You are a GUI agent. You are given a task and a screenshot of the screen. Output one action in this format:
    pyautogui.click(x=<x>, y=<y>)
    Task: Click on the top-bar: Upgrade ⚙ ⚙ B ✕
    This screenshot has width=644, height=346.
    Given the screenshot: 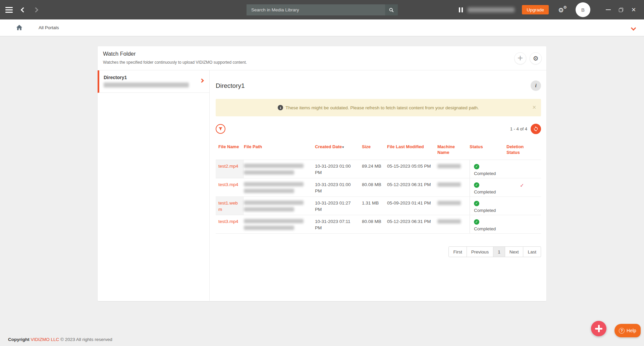 What is the action you would take?
    pyautogui.click(x=322, y=10)
    